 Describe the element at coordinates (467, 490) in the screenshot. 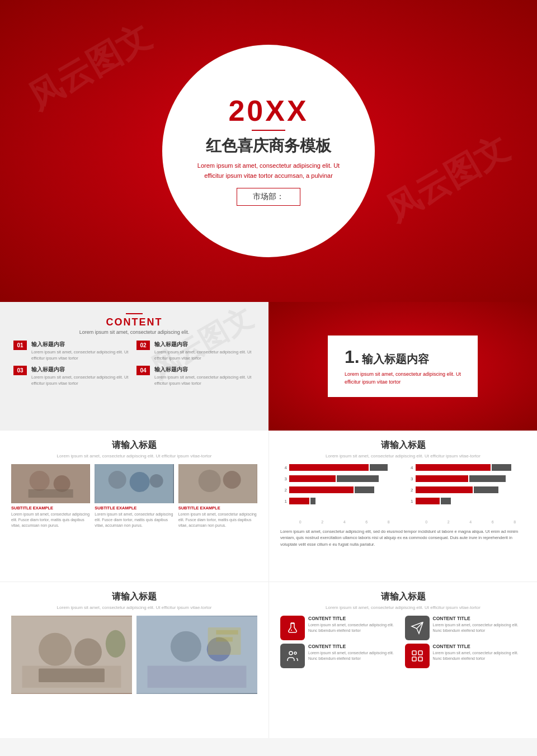

I see `bar-row-2-2: 2` at that location.